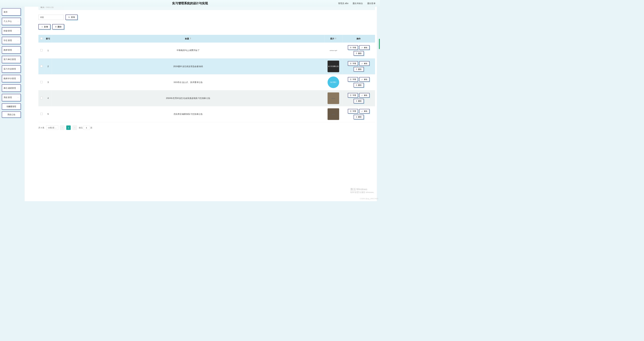  Describe the element at coordinates (48, 98) in the screenshot. I see `cell-index: 4` at that location.